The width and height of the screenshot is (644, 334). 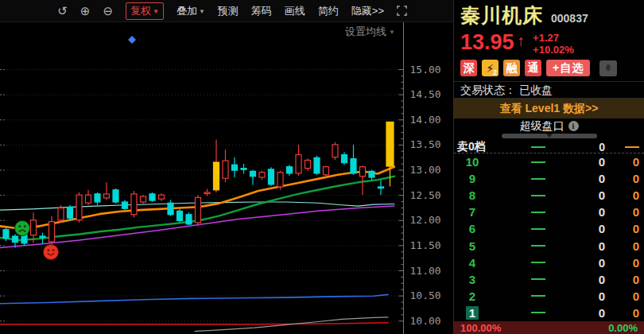 What do you see at coordinates (426, 321) in the screenshot?
I see `svg-text: 10.00` at bounding box center [426, 321].